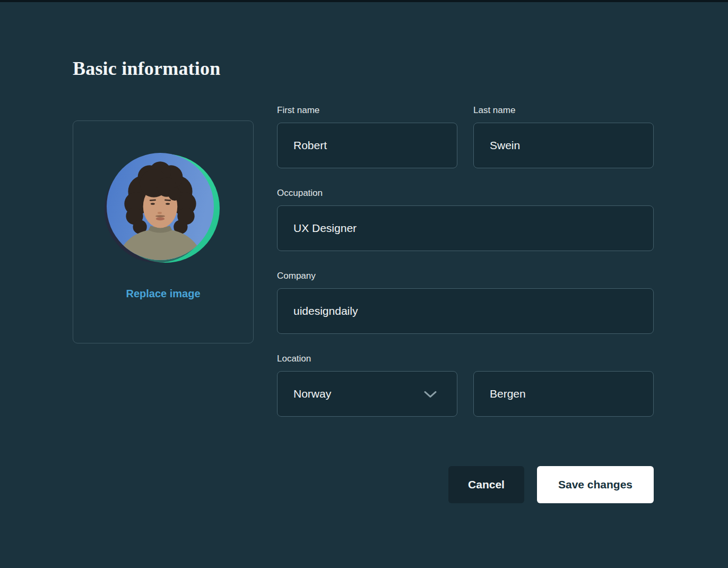 The height and width of the screenshot is (568, 728). What do you see at coordinates (364, 68) in the screenshot?
I see `page-title: Basic information` at bounding box center [364, 68].